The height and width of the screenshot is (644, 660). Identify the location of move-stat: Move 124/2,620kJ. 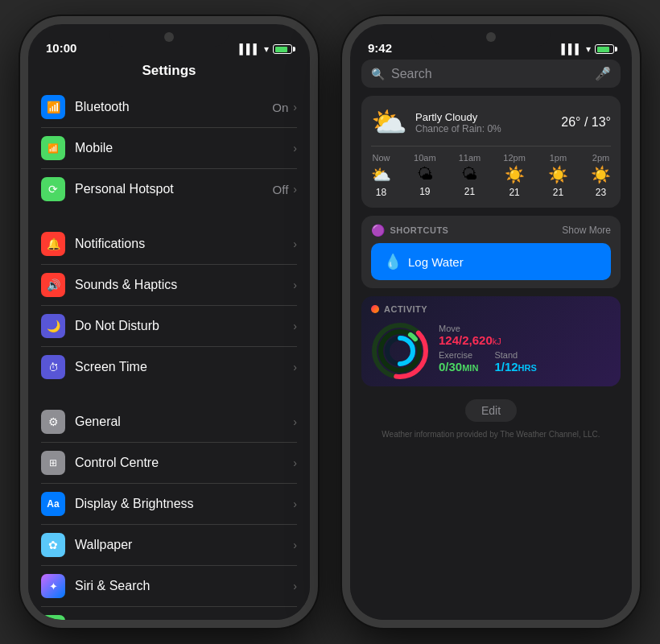
(525, 335).